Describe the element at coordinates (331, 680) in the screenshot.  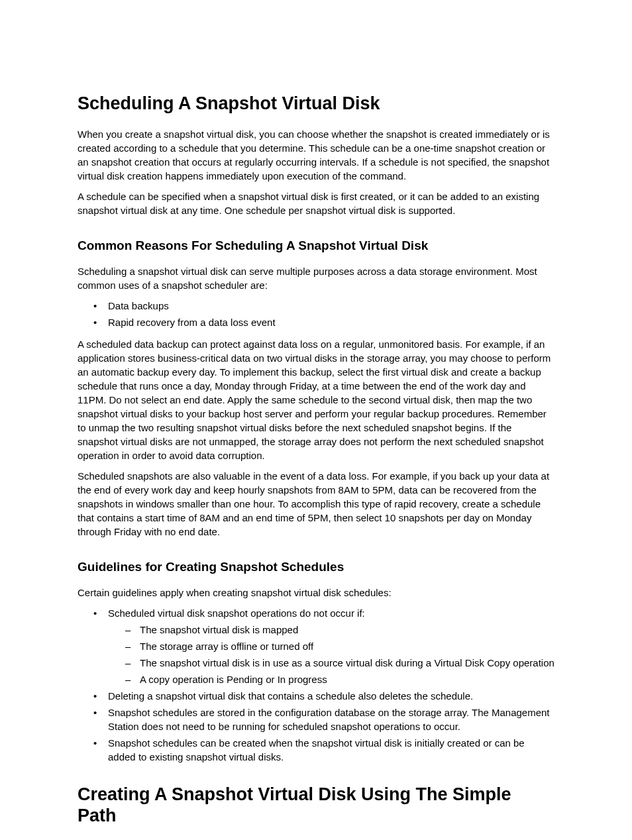
I see `list-item: A copy operation is Pending or In progre…` at that location.